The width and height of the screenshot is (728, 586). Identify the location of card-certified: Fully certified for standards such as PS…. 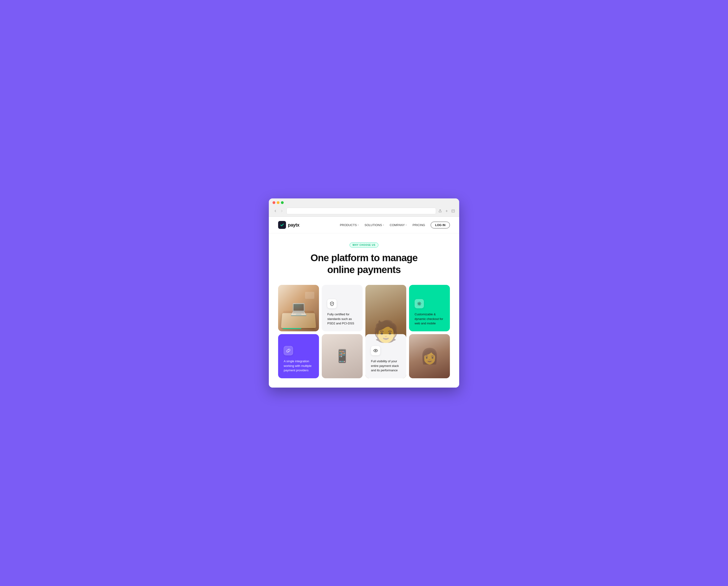
(342, 308).